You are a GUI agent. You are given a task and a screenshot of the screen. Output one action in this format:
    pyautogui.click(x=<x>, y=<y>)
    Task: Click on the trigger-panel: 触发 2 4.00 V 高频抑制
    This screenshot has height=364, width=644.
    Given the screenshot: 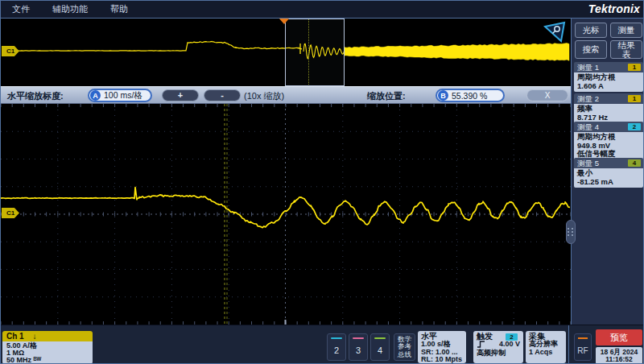 What is the action you would take?
    pyautogui.click(x=498, y=347)
    